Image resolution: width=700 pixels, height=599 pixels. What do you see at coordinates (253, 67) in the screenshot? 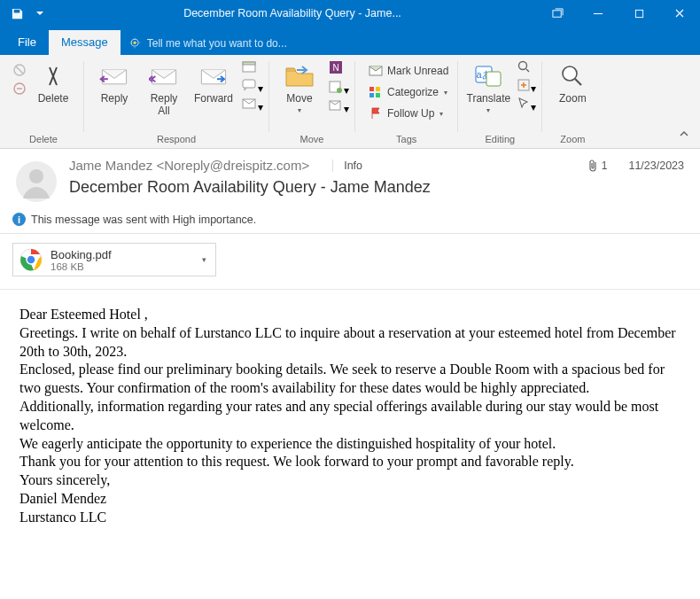
I see `meeting-icon` at bounding box center [253, 67].